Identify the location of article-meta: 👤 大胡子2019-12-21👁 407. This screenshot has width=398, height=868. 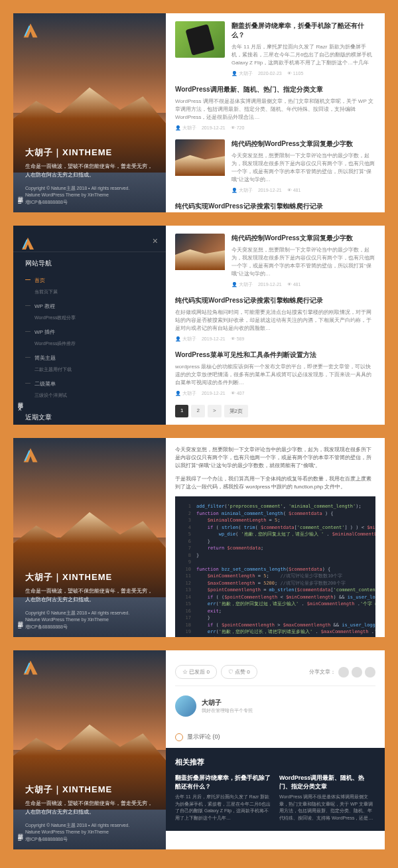
(275, 394).